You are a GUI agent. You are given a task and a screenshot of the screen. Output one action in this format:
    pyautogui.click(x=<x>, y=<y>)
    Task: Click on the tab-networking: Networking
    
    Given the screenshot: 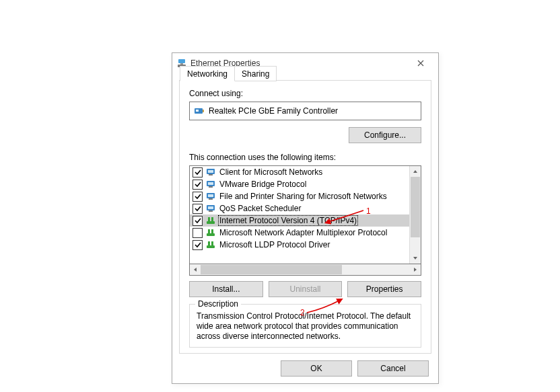 What is the action you would take?
    pyautogui.click(x=207, y=74)
    